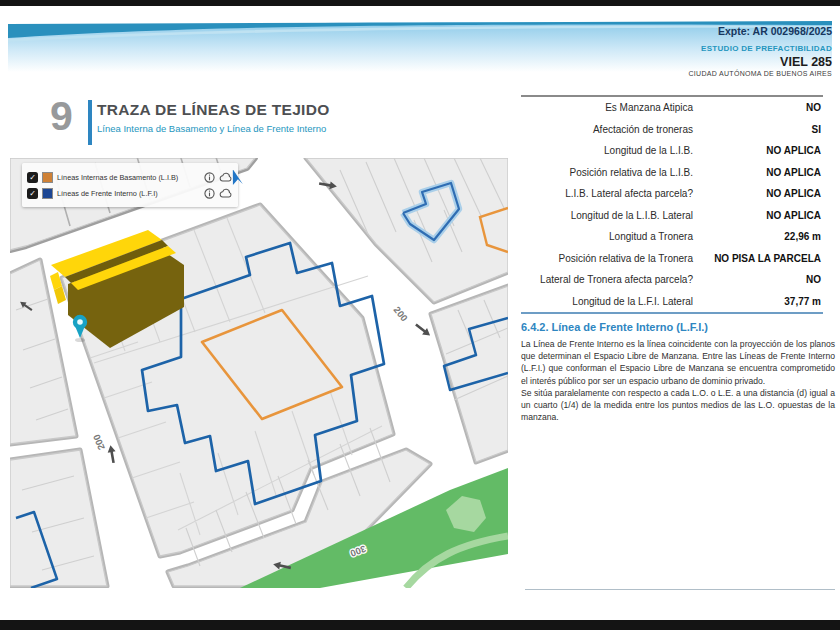  Describe the element at coordinates (48, 178) in the screenshot. I see `lib-color-swatch` at that location.